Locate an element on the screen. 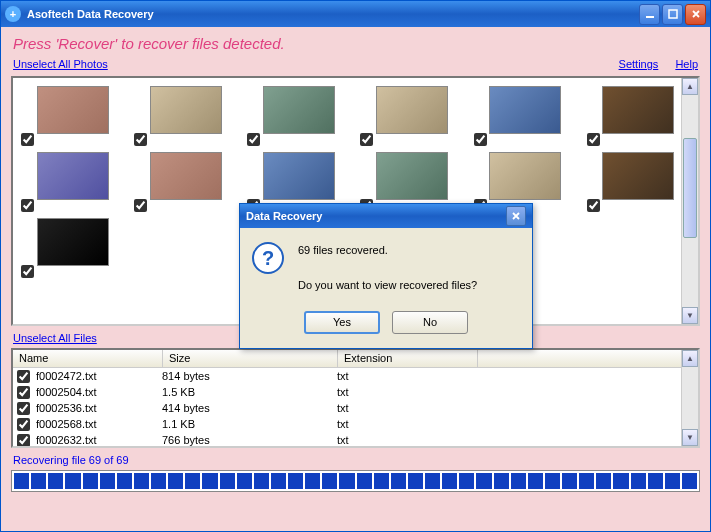 The width and height of the screenshot is (711, 532). table-row: f0002568.txt1.1 KBtxt is located at coordinates (356, 424).